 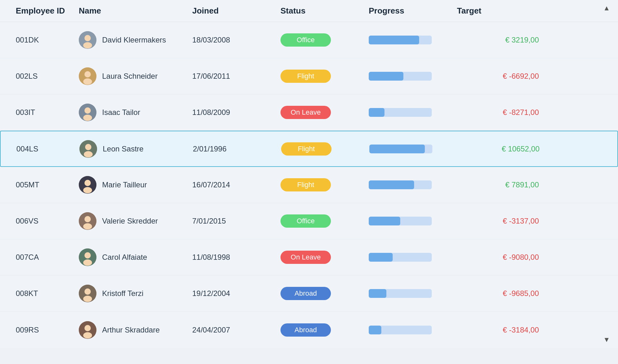 I want to click on table-row: 002LS Laura Schneider17/06/2011Flight€ -…, so click(x=309, y=76).